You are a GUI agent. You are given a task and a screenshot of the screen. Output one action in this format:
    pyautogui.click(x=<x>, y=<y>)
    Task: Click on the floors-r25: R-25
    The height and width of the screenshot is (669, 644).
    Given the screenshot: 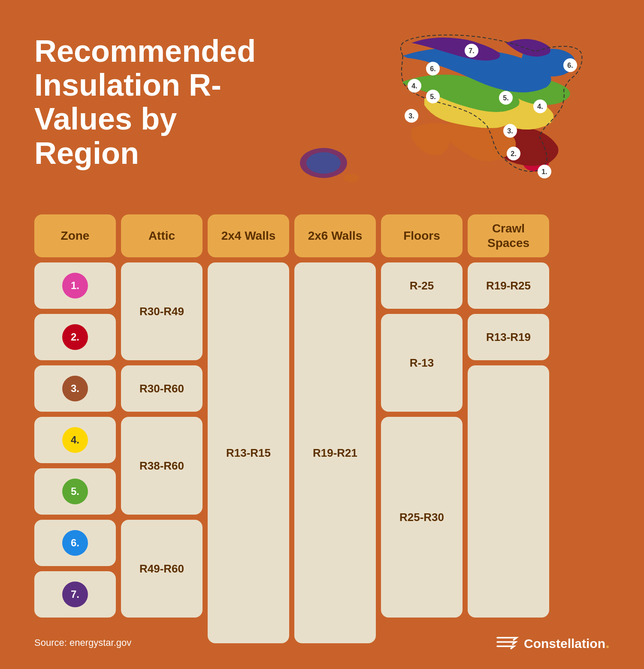 What is the action you would take?
    pyautogui.click(x=422, y=286)
    